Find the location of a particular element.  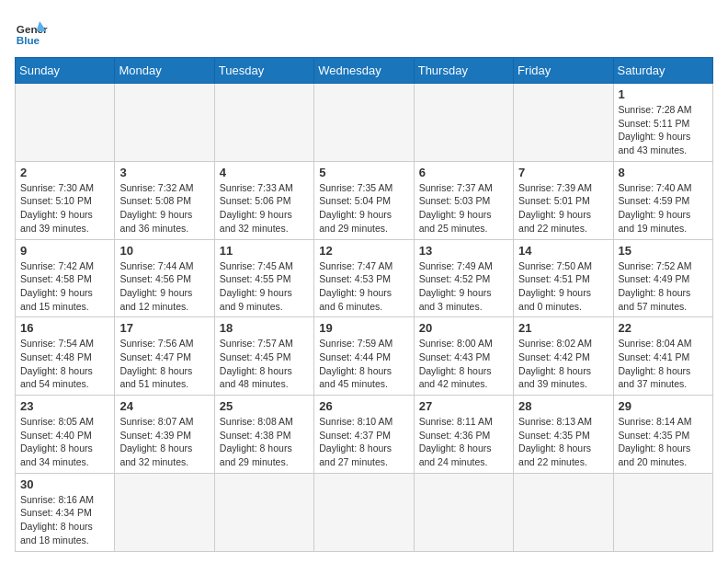

calendar-cell: 10Sunrise: 7:44 AM Sunset: 4:56 PM Dayli… is located at coordinates (165, 278).